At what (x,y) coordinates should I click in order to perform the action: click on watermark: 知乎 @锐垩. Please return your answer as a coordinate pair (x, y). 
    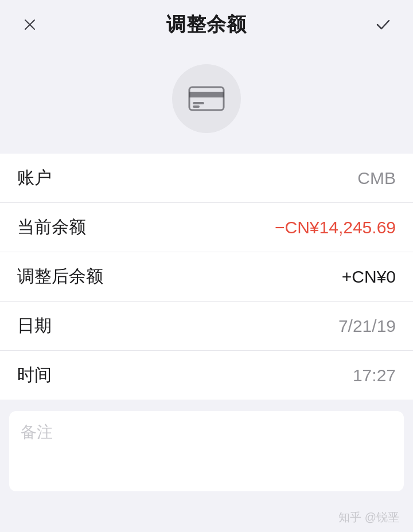
    Looking at the image, I should click on (369, 517).